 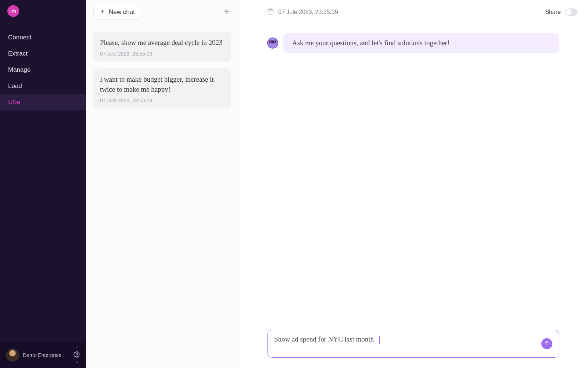 I want to click on sidebar-nav: Connect Extract Manage Load USe, so click(x=43, y=70).